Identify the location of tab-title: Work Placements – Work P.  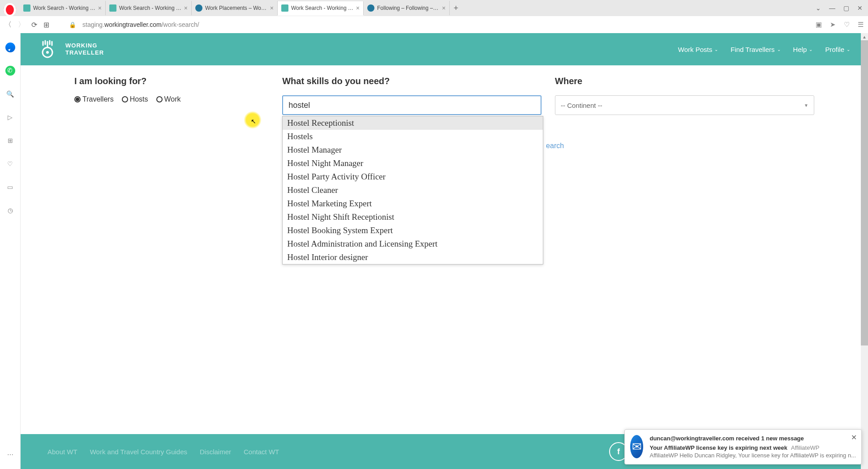
(236, 8).